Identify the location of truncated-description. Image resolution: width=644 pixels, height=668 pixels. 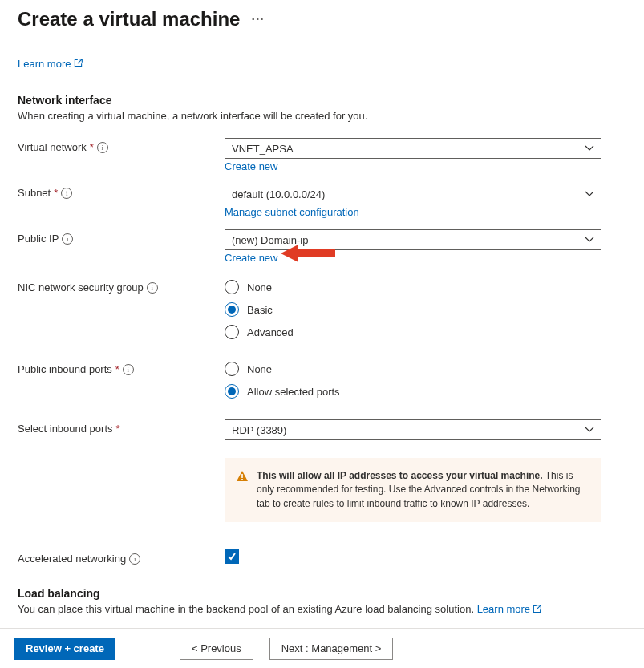
(322, 51).